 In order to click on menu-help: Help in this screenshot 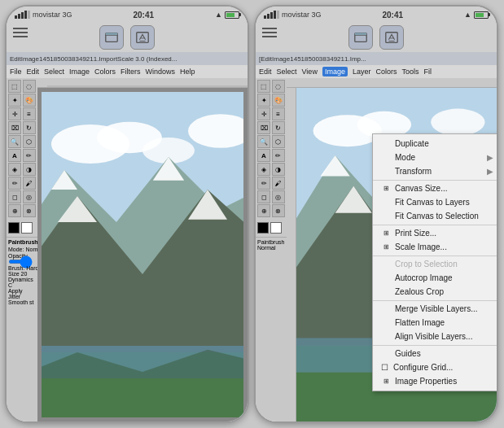, I will do `click(187, 72)`.